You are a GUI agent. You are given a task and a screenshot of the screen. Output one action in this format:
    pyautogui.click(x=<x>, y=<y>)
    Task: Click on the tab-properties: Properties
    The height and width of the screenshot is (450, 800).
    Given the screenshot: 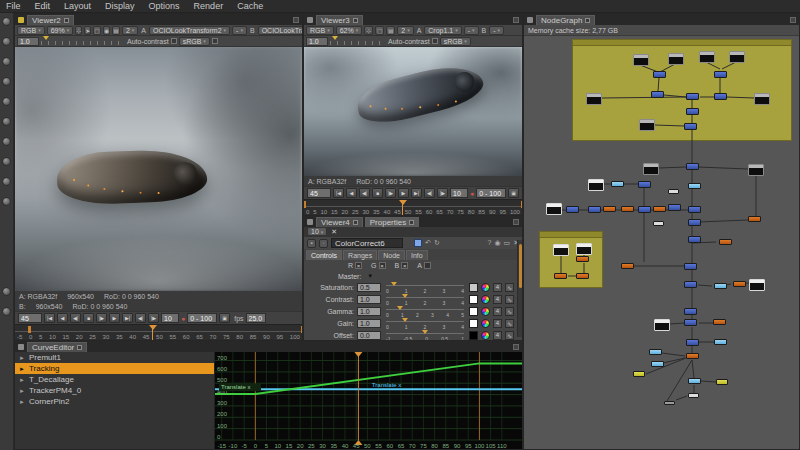 What is the action you would take?
    pyautogui.click(x=392, y=222)
    